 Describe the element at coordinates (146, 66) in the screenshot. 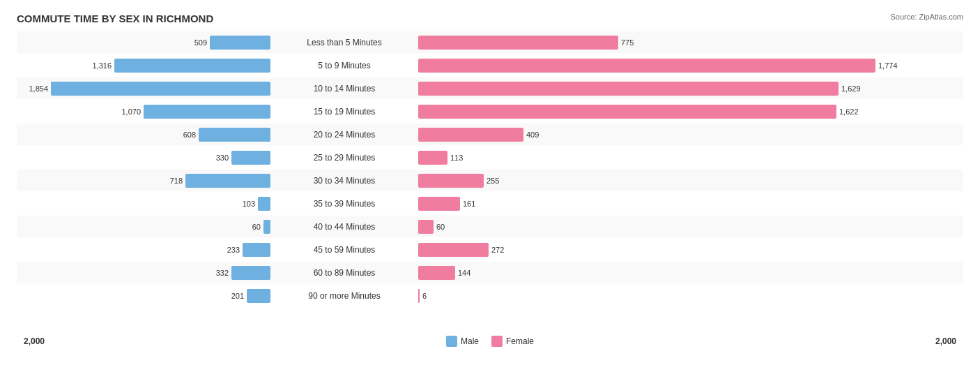

I see `left-section: 1,316` at that location.